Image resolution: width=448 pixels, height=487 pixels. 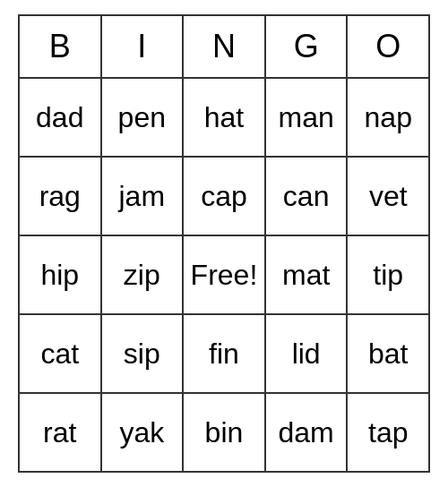 I want to click on cell-0-0: dad, so click(x=60, y=117).